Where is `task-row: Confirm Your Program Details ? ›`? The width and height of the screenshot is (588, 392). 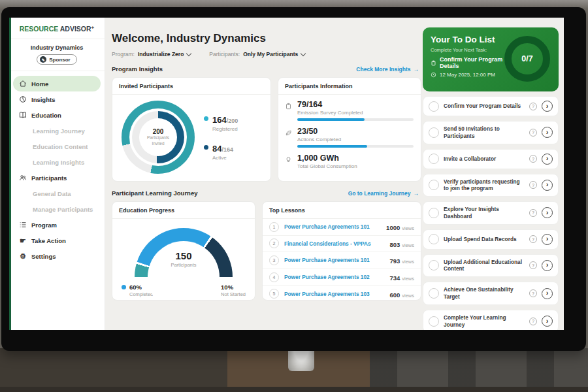
task-row: Confirm Your Program Details ? › is located at coordinates (491, 106).